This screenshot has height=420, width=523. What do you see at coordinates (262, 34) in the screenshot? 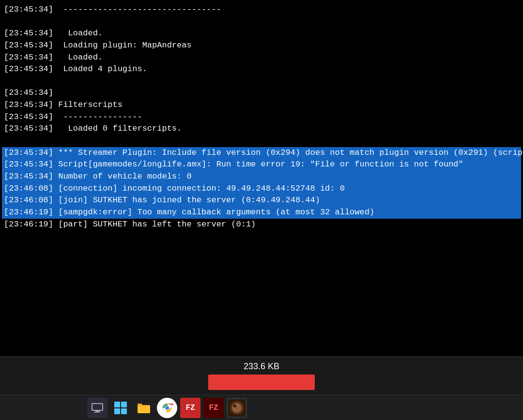
I see `log-line-2: [23:45:34] Loaded.` at bounding box center [262, 34].